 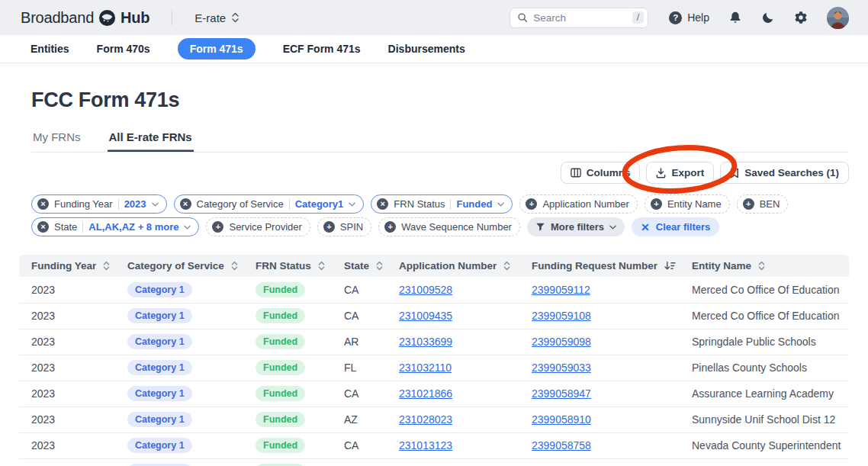 What do you see at coordinates (683, 227) in the screenshot?
I see `clear-filters-label: Clear filters` at bounding box center [683, 227].